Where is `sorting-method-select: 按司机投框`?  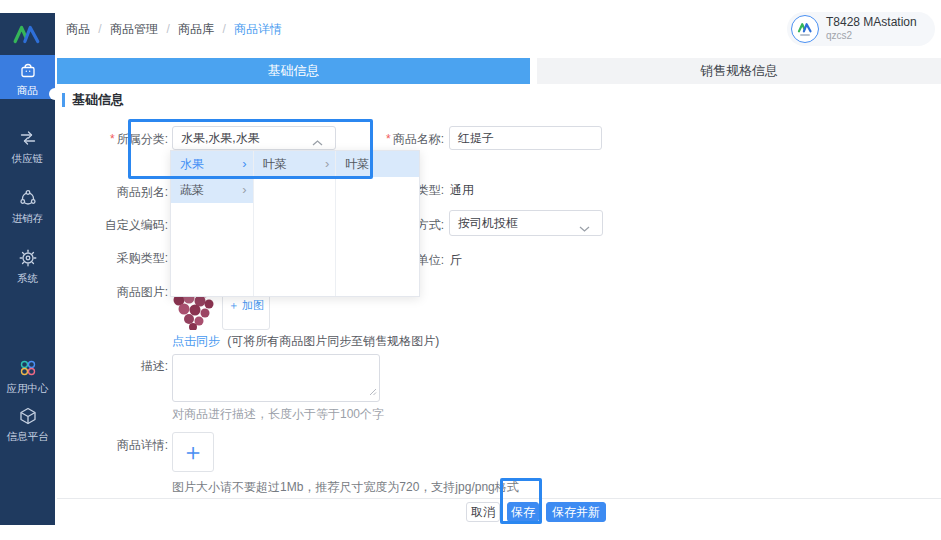 sorting-method-select: 按司机投框 is located at coordinates (526, 223).